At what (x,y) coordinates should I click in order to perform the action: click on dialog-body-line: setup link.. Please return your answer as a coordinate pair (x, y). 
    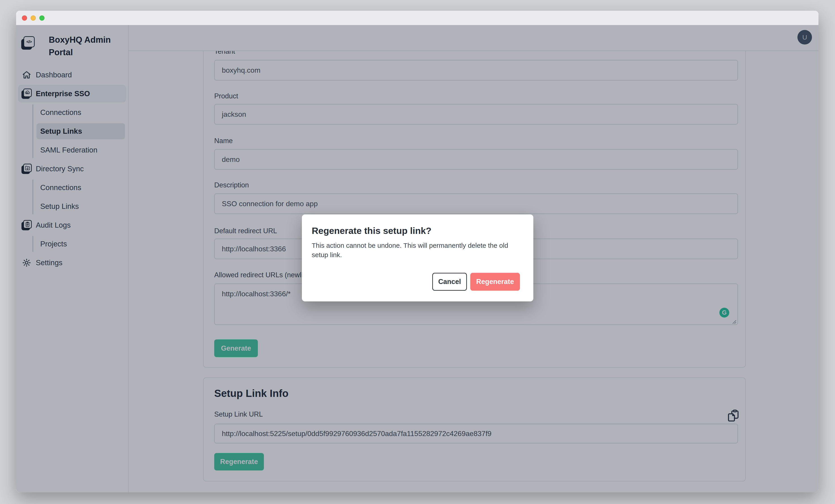
    Looking at the image, I should click on (410, 255).